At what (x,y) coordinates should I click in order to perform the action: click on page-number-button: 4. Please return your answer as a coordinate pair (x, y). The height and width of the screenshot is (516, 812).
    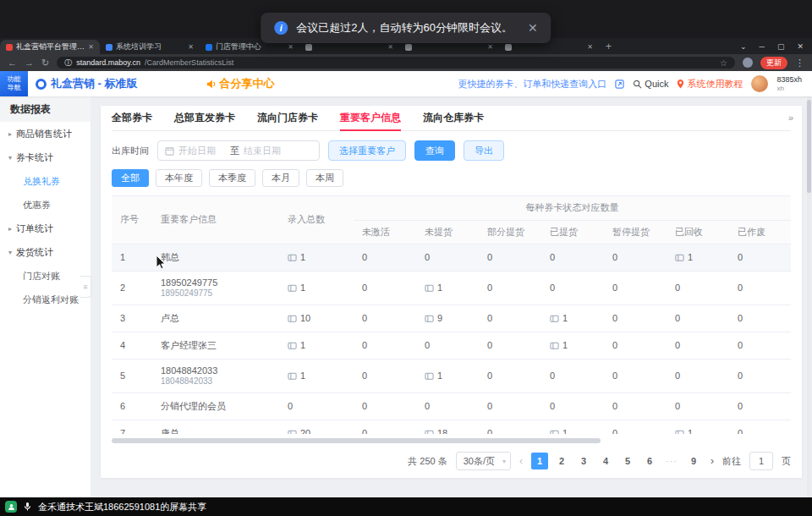
    Looking at the image, I should click on (606, 461).